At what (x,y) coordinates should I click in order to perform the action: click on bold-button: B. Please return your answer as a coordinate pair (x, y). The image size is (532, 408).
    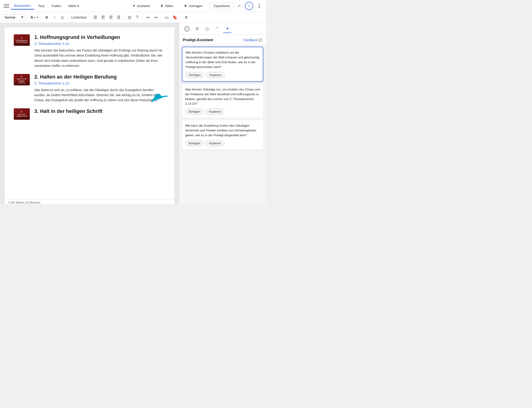
    Looking at the image, I should click on (47, 17).